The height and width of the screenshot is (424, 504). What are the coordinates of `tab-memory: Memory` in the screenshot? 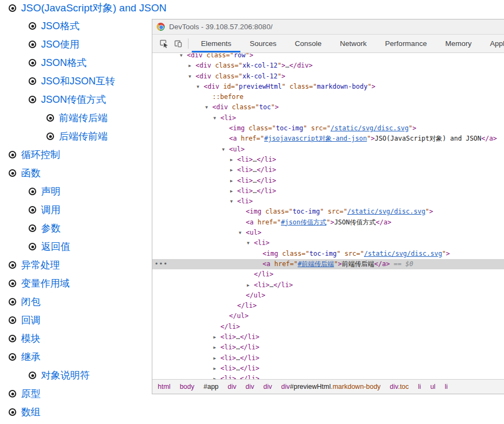 It's located at (458, 43).